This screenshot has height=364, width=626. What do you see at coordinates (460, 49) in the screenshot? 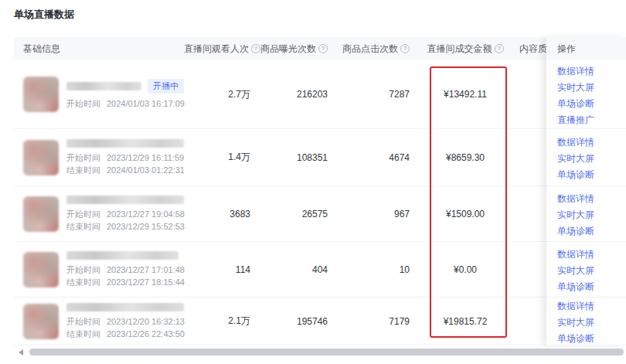
I see `column-label: 直播间成交金额` at bounding box center [460, 49].